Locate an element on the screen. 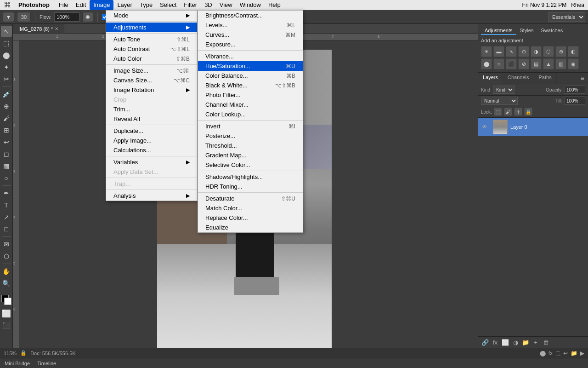  panel-menu-icon: ≡ is located at coordinates (582, 78).